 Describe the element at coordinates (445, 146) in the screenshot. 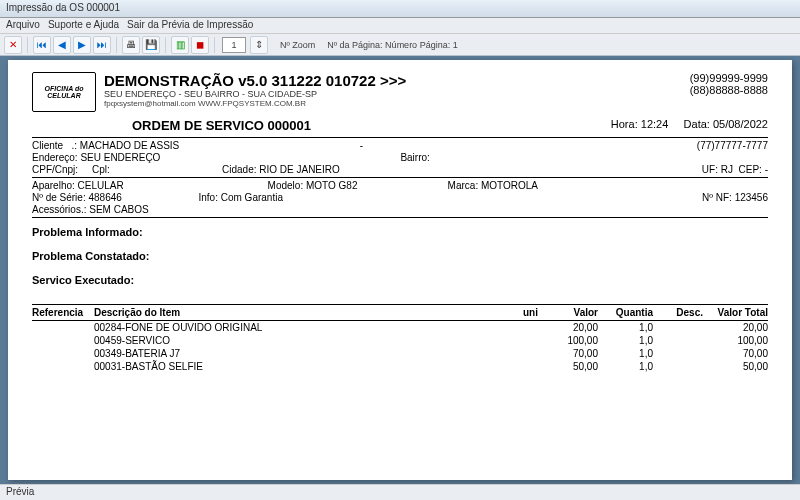

I see `cliente-dash: -` at that location.